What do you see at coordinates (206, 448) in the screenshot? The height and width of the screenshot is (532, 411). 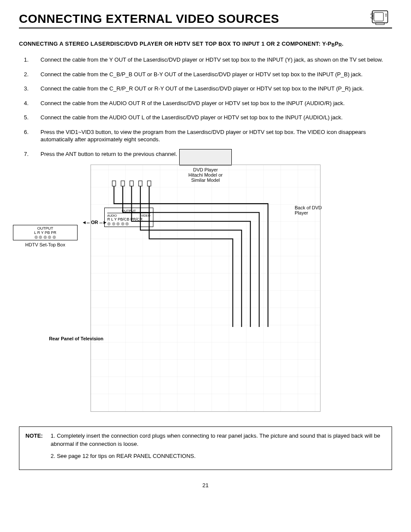 I see `note-box: NOTE: 1. Completely insert the connectio…` at bounding box center [206, 448].